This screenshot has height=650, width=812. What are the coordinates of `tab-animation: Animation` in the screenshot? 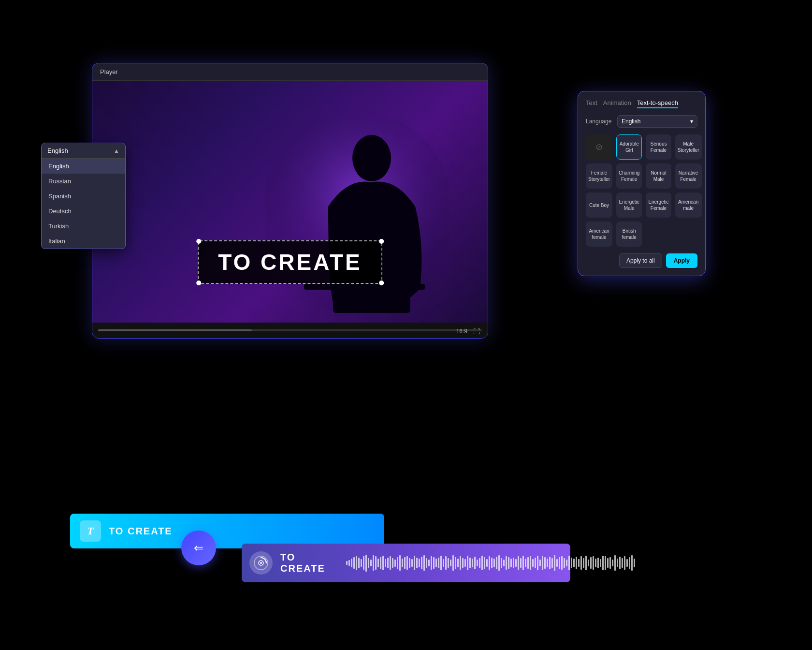 It's located at (617, 103).